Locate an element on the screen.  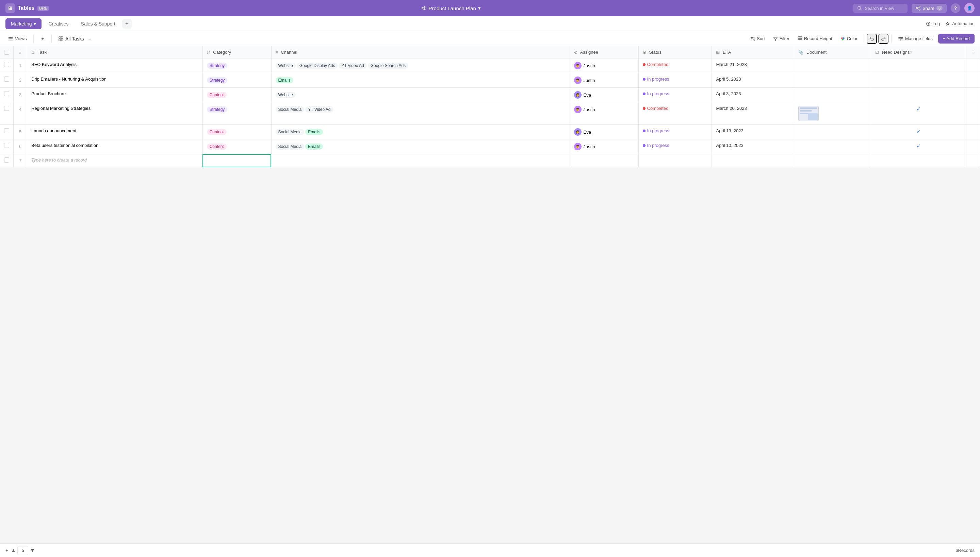
app-logo: ⊞ Tables Beta is located at coordinates (27, 8).